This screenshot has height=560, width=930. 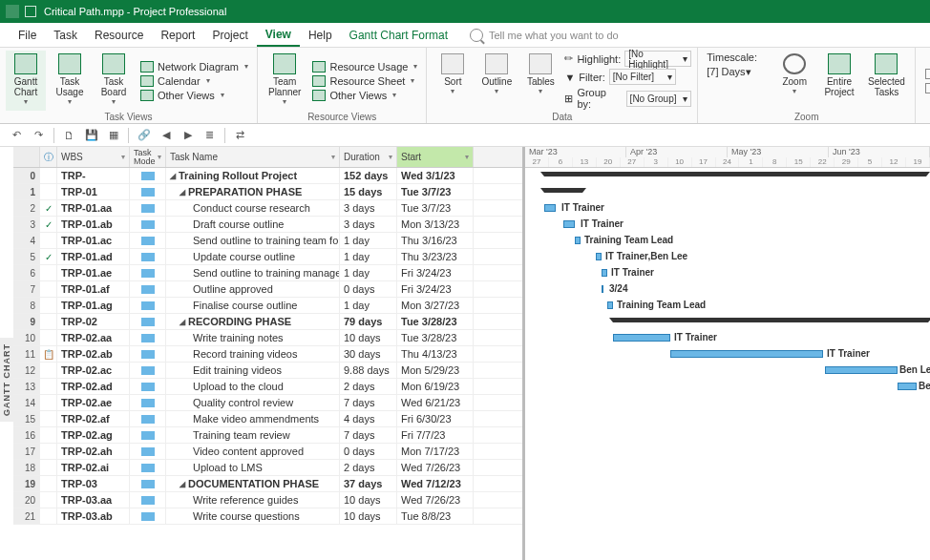 What do you see at coordinates (369, 386) in the screenshot?
I see `duration-cell: 2 days` at bounding box center [369, 386].